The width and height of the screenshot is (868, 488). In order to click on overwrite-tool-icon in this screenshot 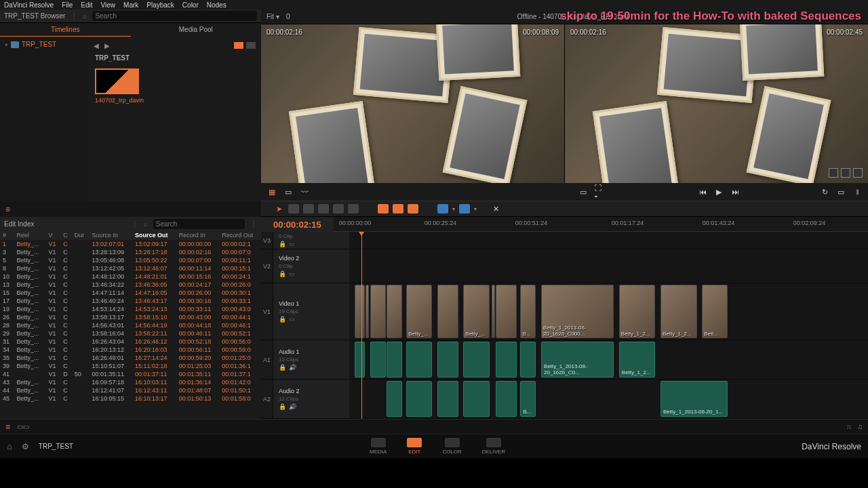, I will do `click(323, 209)`.